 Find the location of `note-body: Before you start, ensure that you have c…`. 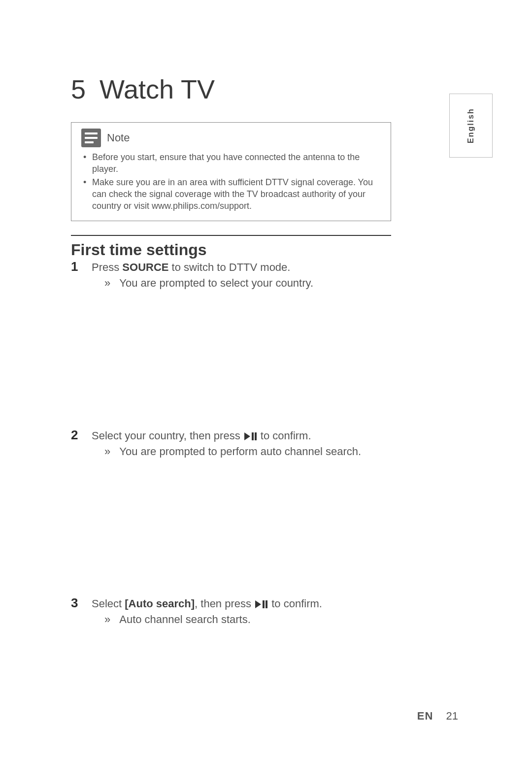

note-body: Before you start, ensure that you have c… is located at coordinates (231, 181).